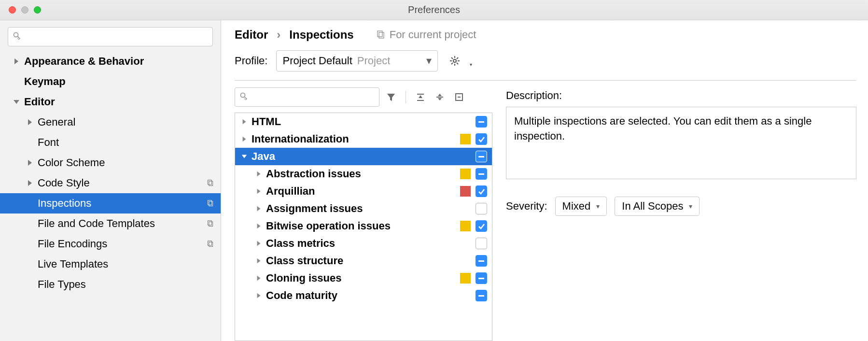 This screenshot has height=341, width=868. Describe the element at coordinates (251, 61) in the screenshot. I see `profile-label: Profile:` at that location.